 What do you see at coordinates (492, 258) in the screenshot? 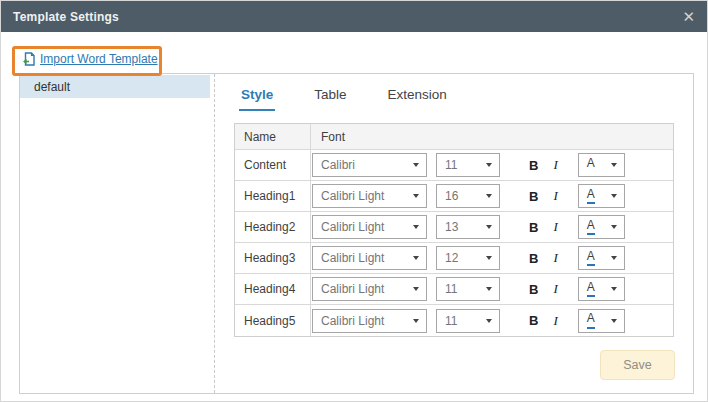
I see `row-font-cell: Calibri Light 12 B I A` at bounding box center [492, 258].